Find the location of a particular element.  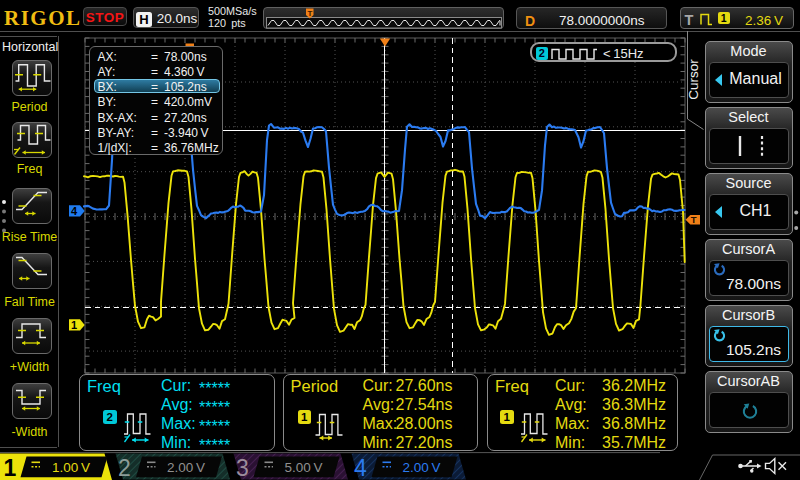

svg-text: 1.00 V is located at coordinates (71, 468).